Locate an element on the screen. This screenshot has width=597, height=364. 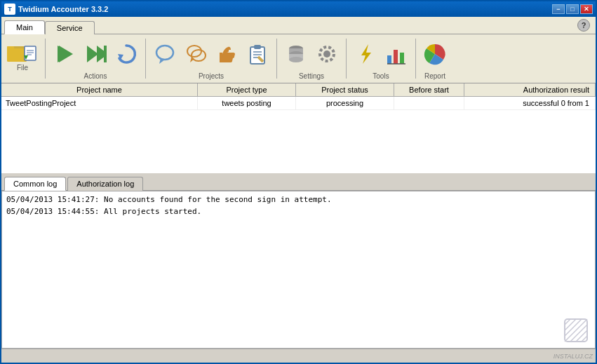
report-group-label: Report is located at coordinates (435, 76).